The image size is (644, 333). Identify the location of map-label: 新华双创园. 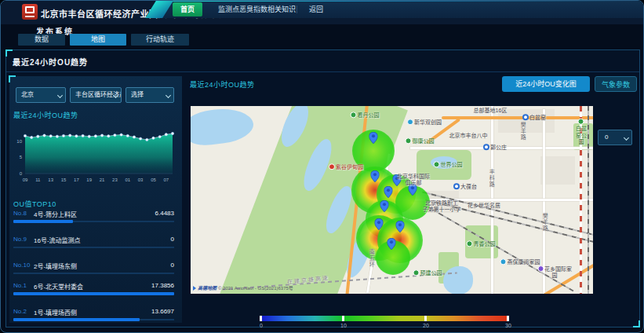
(424, 123).